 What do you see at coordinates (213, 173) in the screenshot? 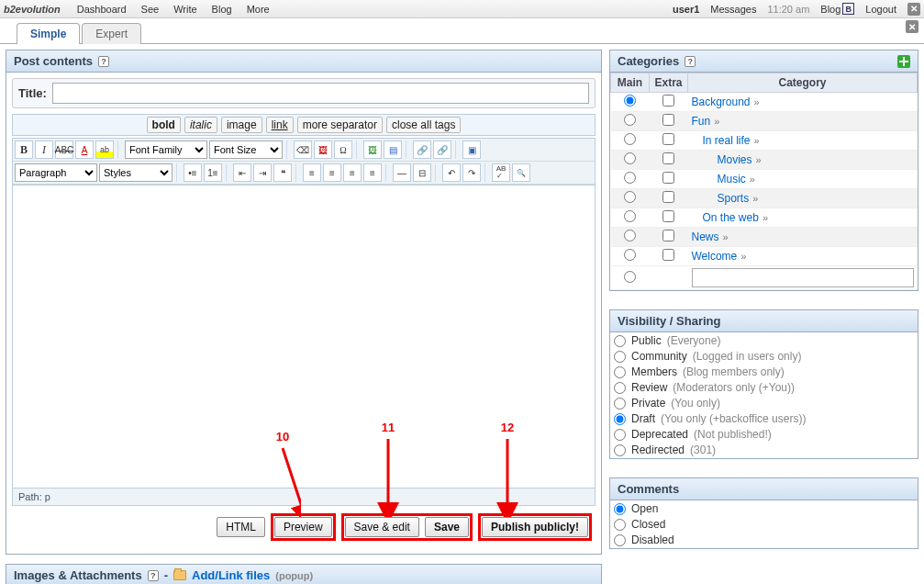
I see `tmce-ol-icon: 1≡` at bounding box center [213, 173].